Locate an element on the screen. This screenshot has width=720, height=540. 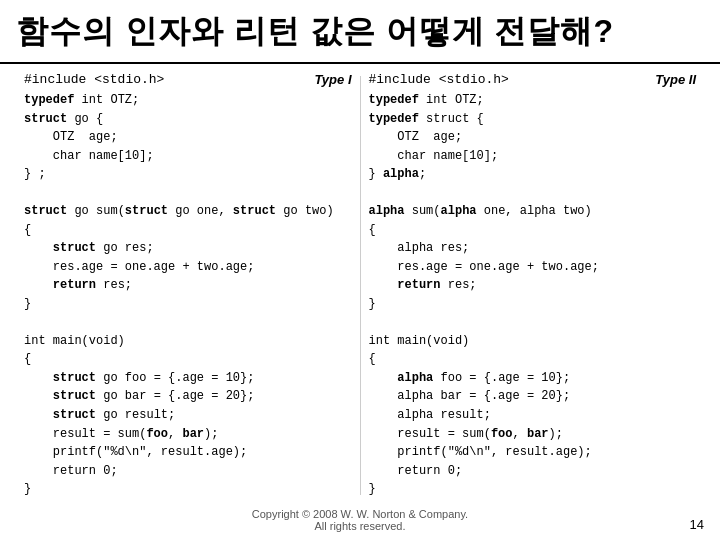
rights-text: All rights reserved. is located at coordinates (360, 526).